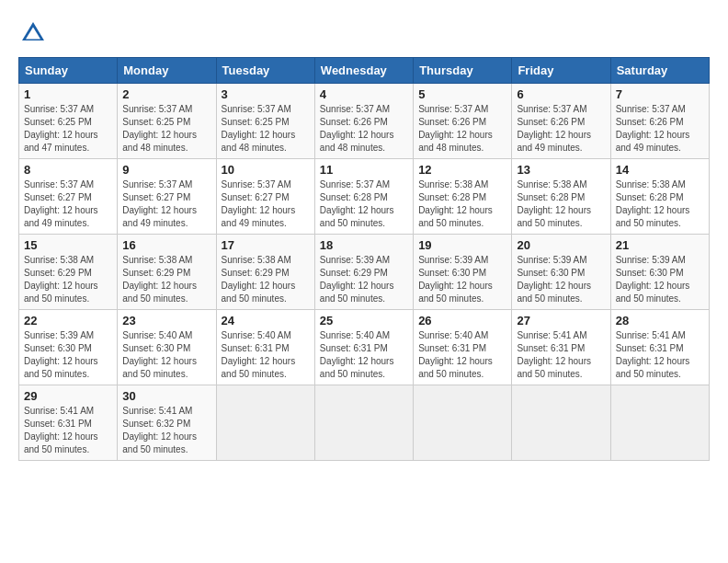 This screenshot has height=563, width=728. I want to click on header-day-monday: Monday, so click(167, 71).